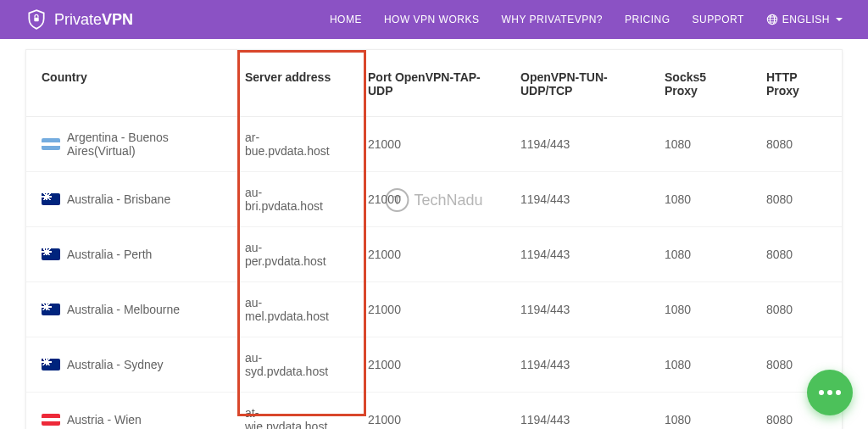  Describe the element at coordinates (292, 310) in the screenshot. I see `server-address: au-mel.pvdata.host` at that location.